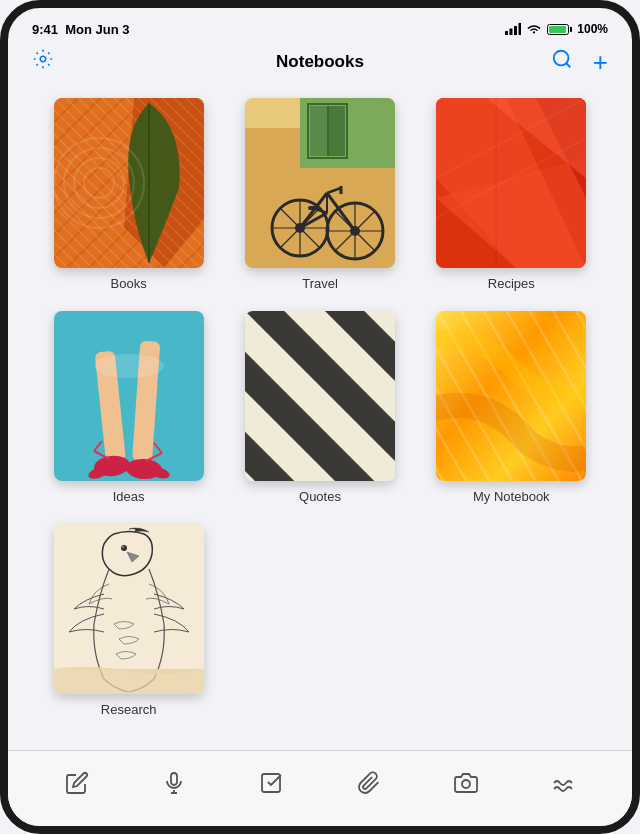  I want to click on settings-button, so click(43, 62).